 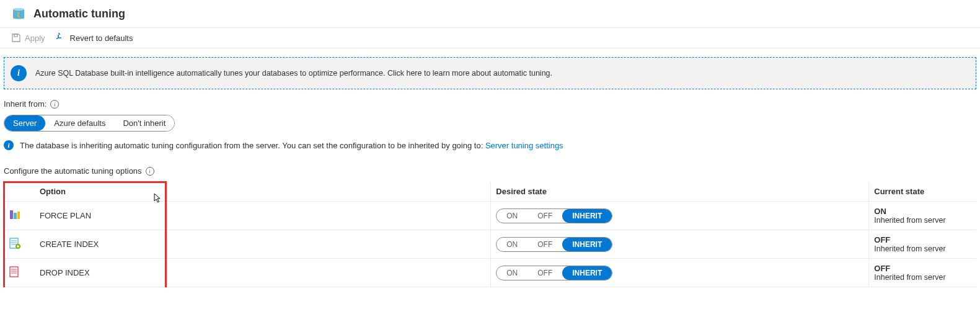 What do you see at coordinates (490, 153) in the screenshot?
I see `inherit-note: i The database is inheriting automatic t…` at bounding box center [490, 153].